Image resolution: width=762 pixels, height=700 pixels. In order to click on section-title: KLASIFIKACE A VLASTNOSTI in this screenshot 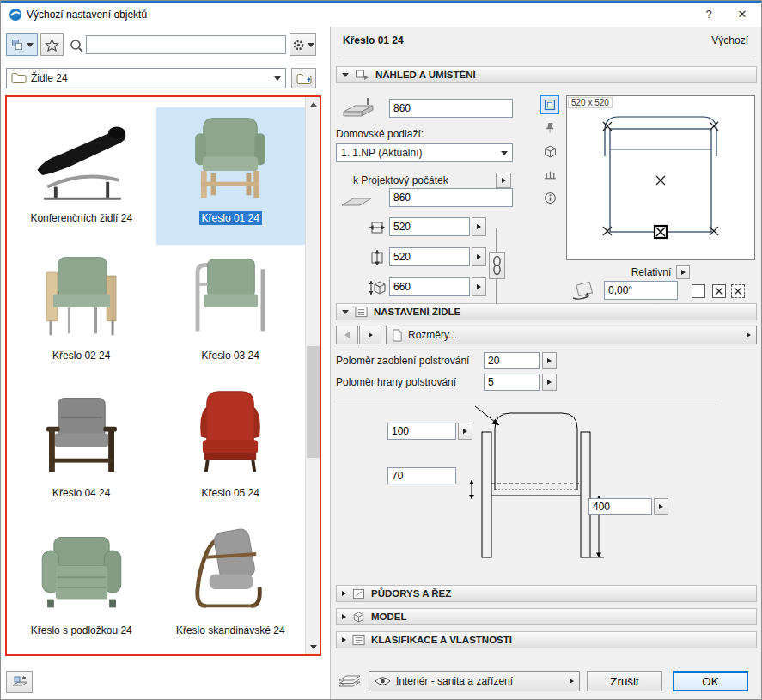, I will do `click(442, 640)`.